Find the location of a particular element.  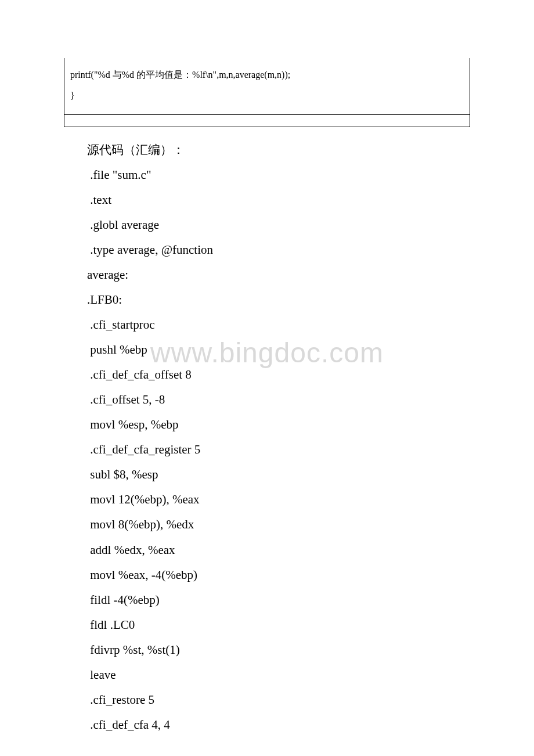

asm-line: .cfi_offset 5, -8 is located at coordinates (267, 399).